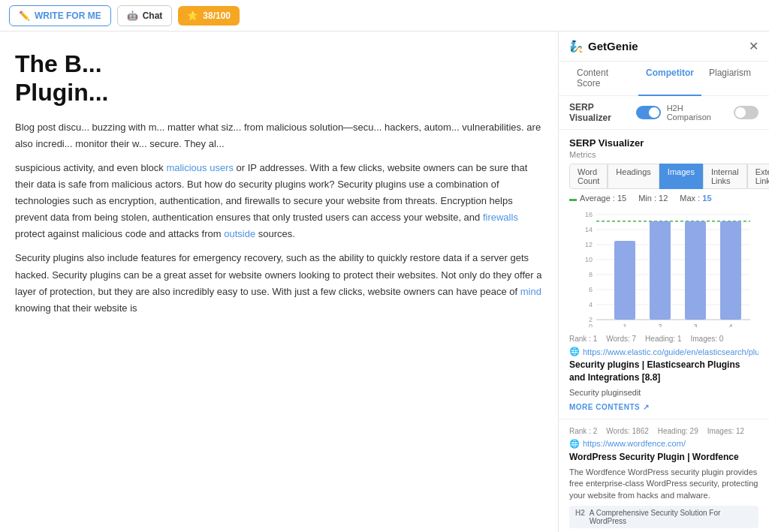 The width and height of the screenshot is (769, 532). I want to click on comp-desc-1: Security pluginsedit, so click(664, 393).